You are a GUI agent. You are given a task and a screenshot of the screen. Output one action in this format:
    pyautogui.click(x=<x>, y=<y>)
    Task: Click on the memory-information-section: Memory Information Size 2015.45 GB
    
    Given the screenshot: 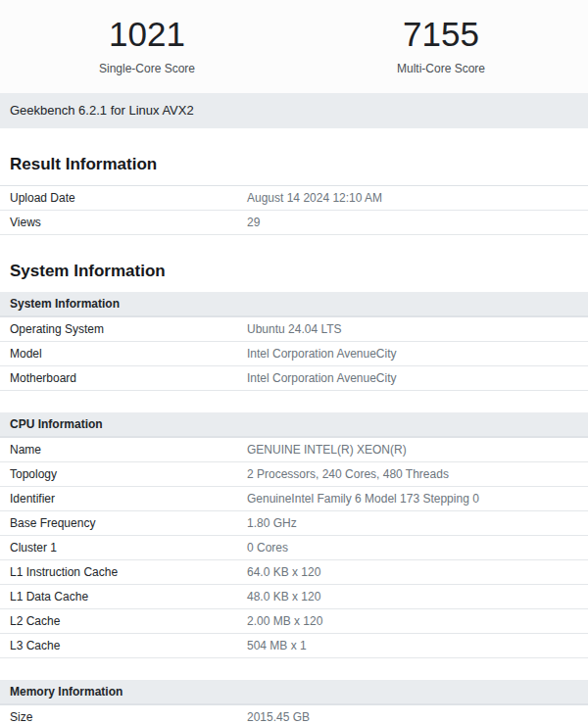 What is the action you would take?
    pyautogui.click(x=294, y=701)
    